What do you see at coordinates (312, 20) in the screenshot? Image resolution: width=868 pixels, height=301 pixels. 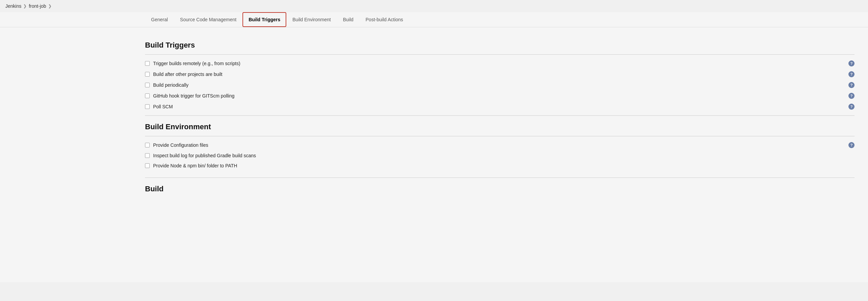 I see `tab-build-environment: Build Environment` at bounding box center [312, 20].